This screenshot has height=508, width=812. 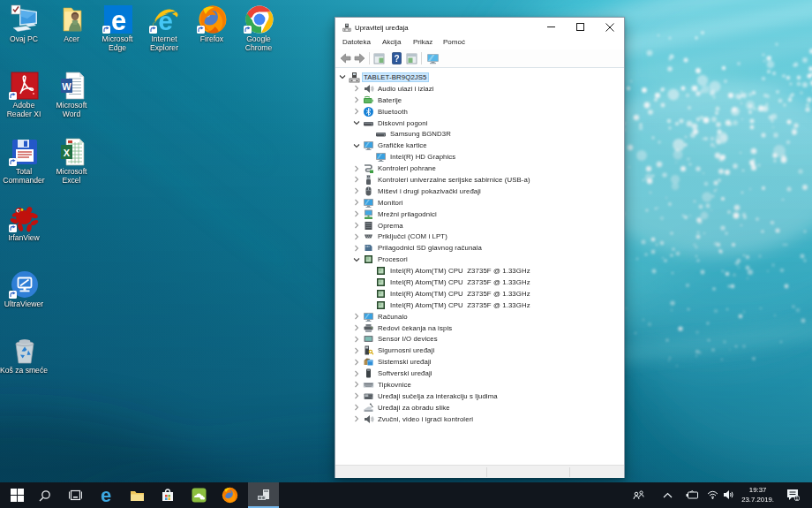 I want to click on svg-text: W, so click(x=67, y=87).